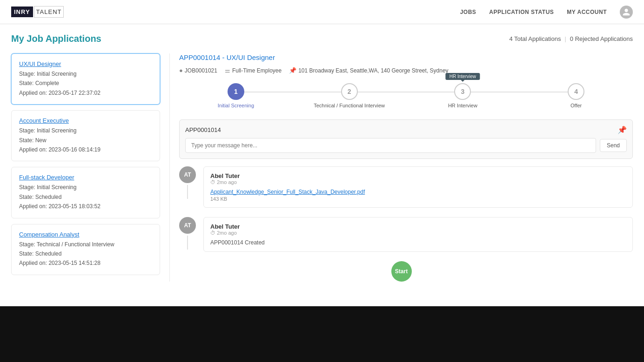  Describe the element at coordinates (86, 79) in the screenshot. I see `app-card-uxui-designer: UX/UI Designer Stage: Initial Screening …` at that location.